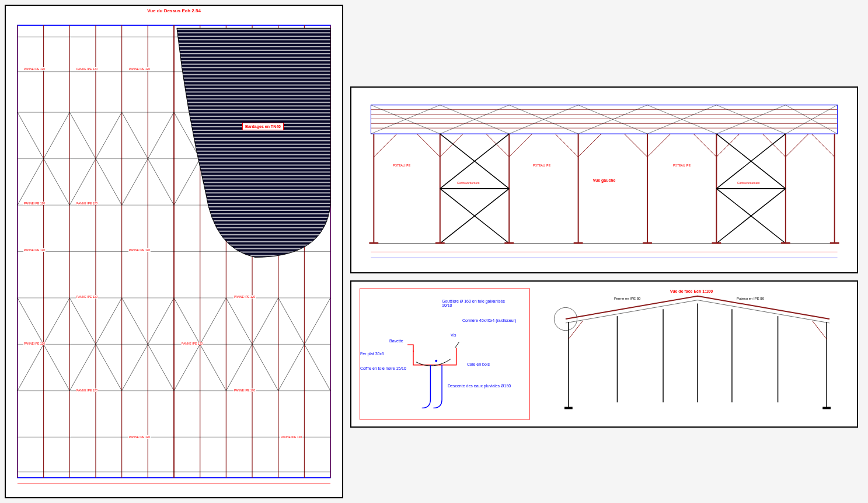 Image resolution: width=868 pixels, height=503 pixels. Describe the element at coordinates (698, 354) in the screenshot. I see `front-view: Vue de face Ech 1:100 Ferme en IPE 80 Po…` at that location.